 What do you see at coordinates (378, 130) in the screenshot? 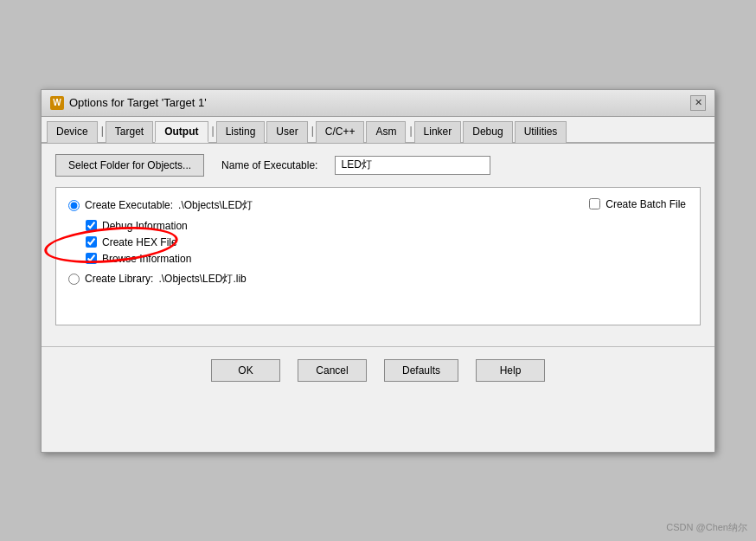
I see `tabs-bar: Device | Target Output | Listing User | …` at bounding box center [378, 130].